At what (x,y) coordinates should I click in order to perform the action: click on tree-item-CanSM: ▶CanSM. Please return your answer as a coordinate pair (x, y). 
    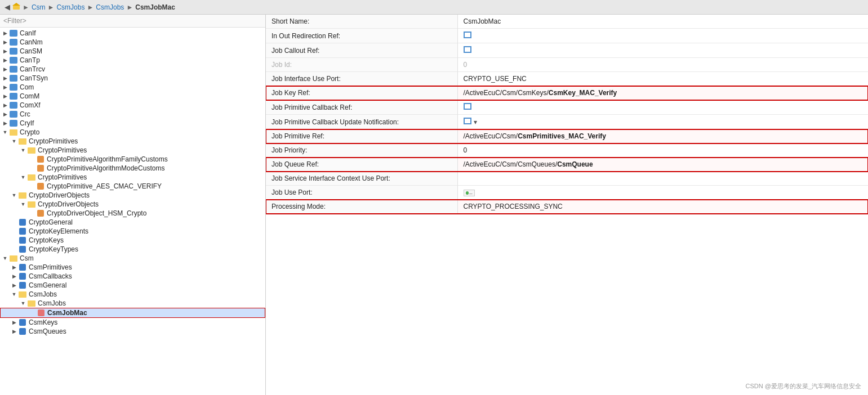
    Looking at the image, I should click on (133, 51).